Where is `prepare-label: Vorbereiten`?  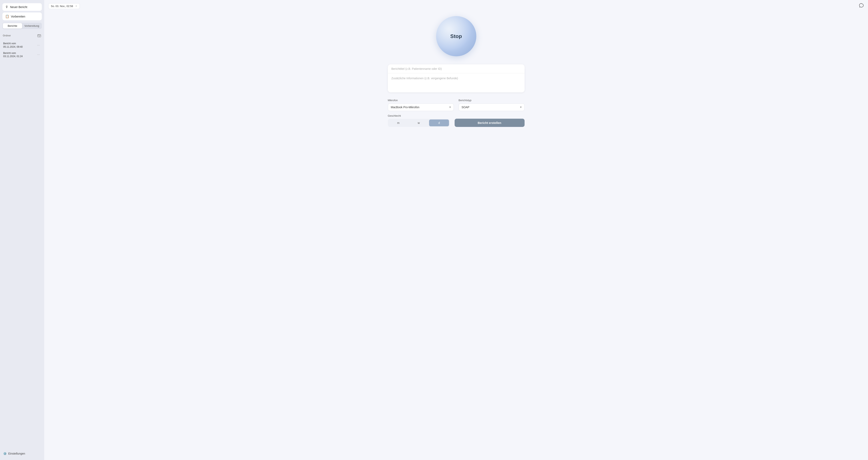 prepare-label: Vorbereiten is located at coordinates (18, 17).